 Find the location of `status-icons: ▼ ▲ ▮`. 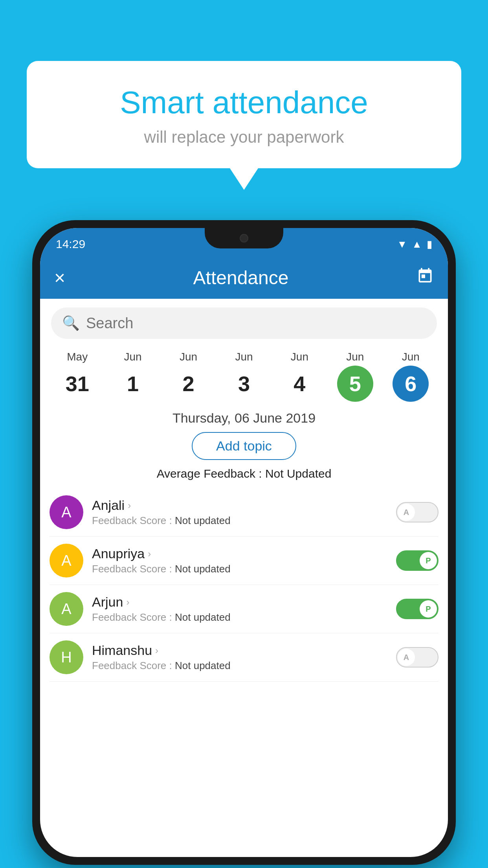

status-icons: ▼ ▲ ▮ is located at coordinates (415, 245).